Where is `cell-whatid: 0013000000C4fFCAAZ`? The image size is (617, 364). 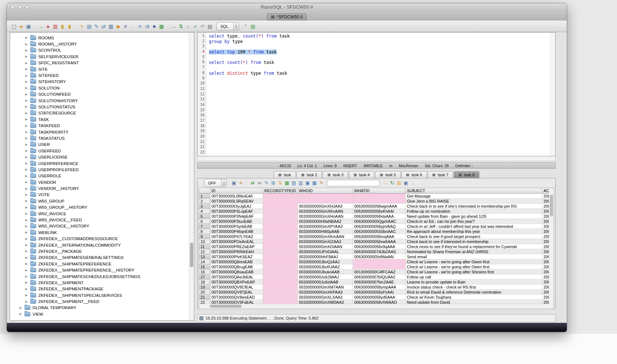
cell-whatid: 0013000000C4fFCAAZ is located at coordinates (379, 272).